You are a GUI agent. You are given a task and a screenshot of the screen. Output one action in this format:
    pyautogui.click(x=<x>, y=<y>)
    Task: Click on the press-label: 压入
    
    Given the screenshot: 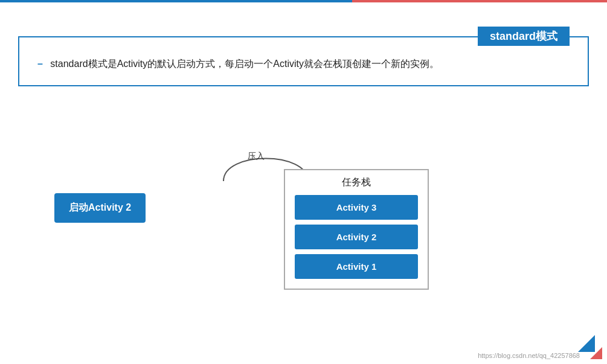 What is the action you would take?
    pyautogui.click(x=256, y=156)
    